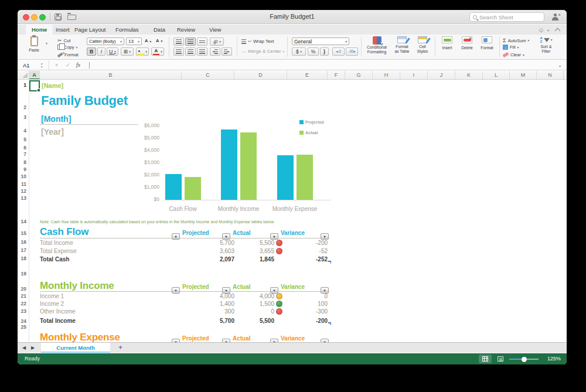 The height and width of the screenshot is (392, 586). I want to click on confirm-entry-icon: ✓, so click(68, 65).